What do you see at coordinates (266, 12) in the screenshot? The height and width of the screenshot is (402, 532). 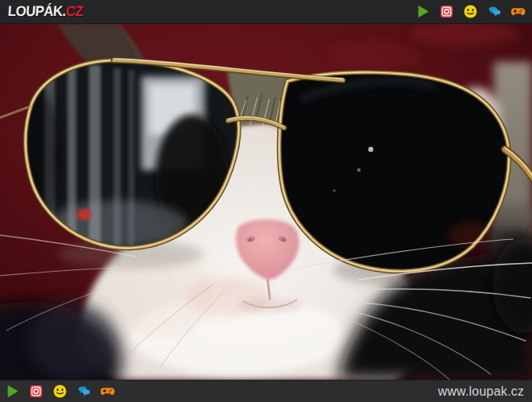 I see `header-bar: LOUPÁK.CZ` at bounding box center [266, 12].